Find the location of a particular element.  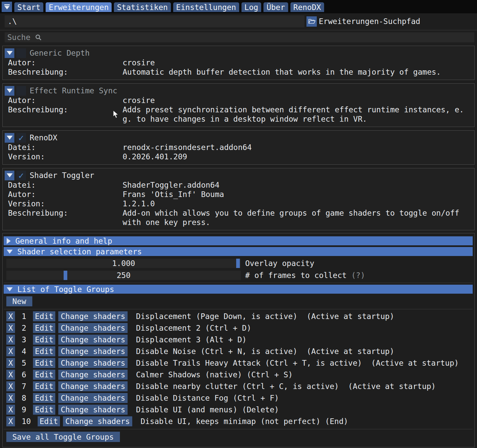

tab-start: Start is located at coordinates (29, 7).